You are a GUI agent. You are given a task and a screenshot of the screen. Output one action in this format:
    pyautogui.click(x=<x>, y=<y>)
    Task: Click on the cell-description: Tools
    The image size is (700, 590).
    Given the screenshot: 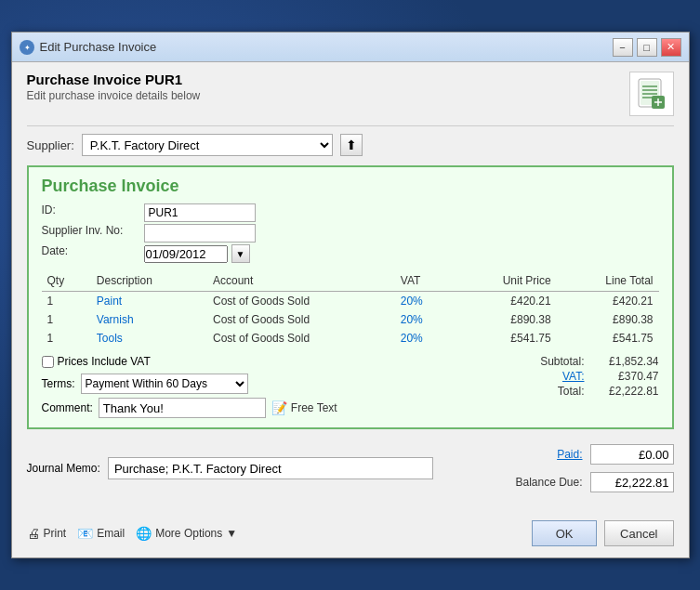 What is the action you would take?
    pyautogui.click(x=149, y=338)
    